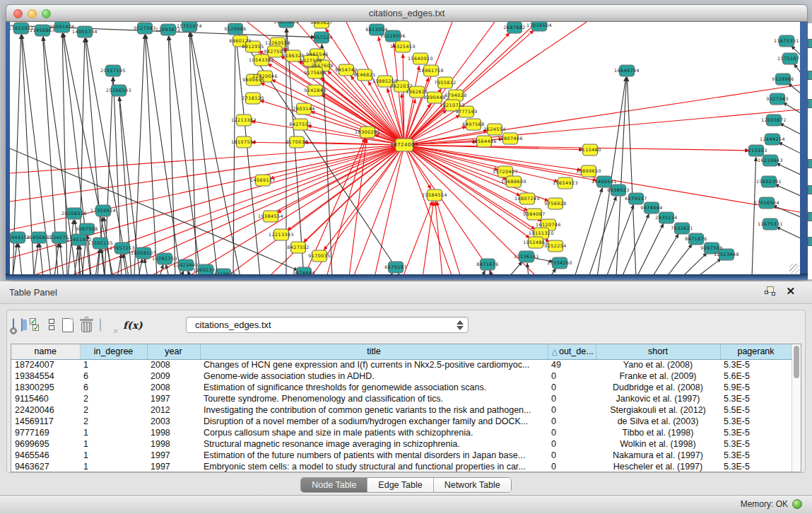  Describe the element at coordinates (473, 124) in the screenshot. I see `graph-node-label: 6497568` at that location.